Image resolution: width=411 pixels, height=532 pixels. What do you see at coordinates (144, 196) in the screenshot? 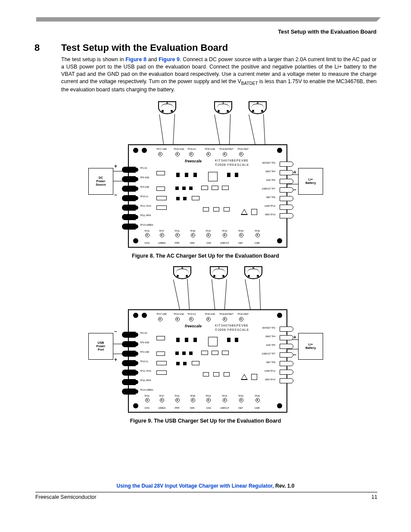
I see `conn-label: TP10 VL` at bounding box center [144, 196].